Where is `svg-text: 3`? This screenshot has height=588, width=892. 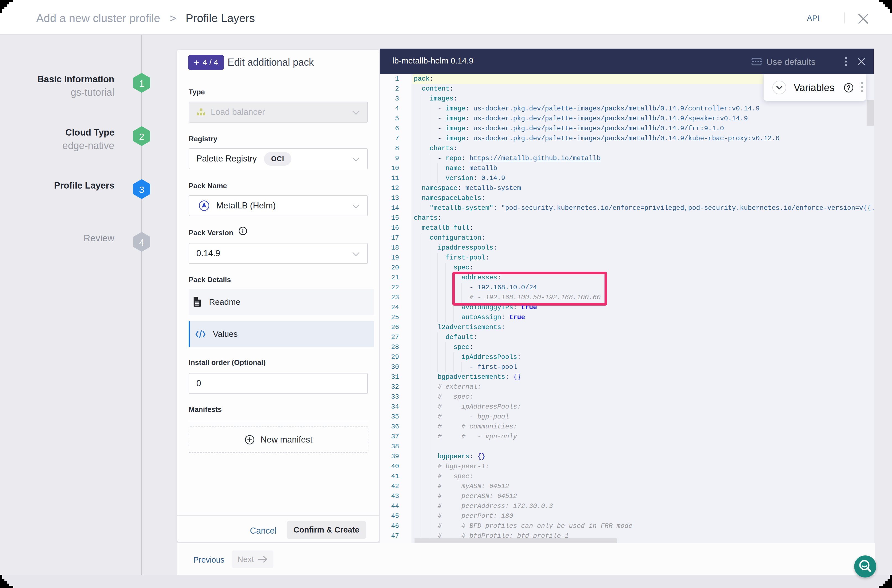
svg-text: 3 is located at coordinates (142, 190).